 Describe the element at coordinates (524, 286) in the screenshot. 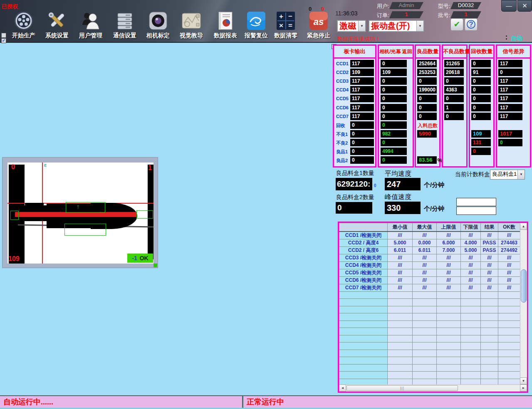

I see `vertical-scroll-thumb` at that location.